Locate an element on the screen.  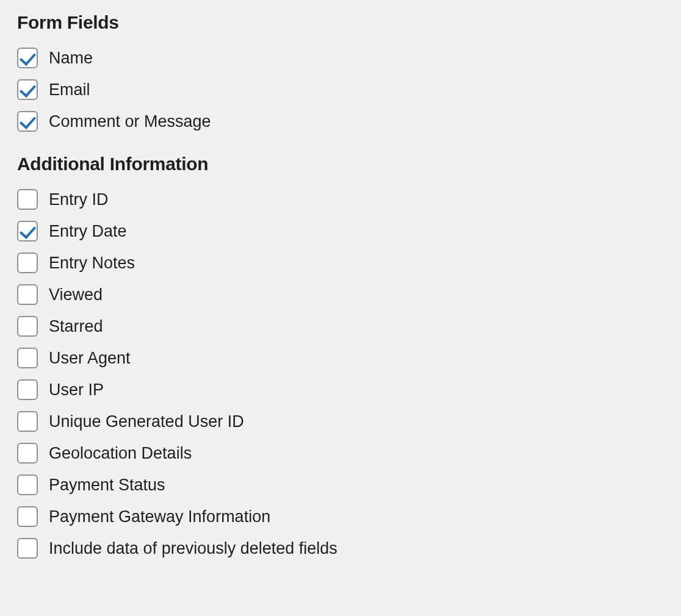
checkbox-row-email: Email is located at coordinates (340, 90).